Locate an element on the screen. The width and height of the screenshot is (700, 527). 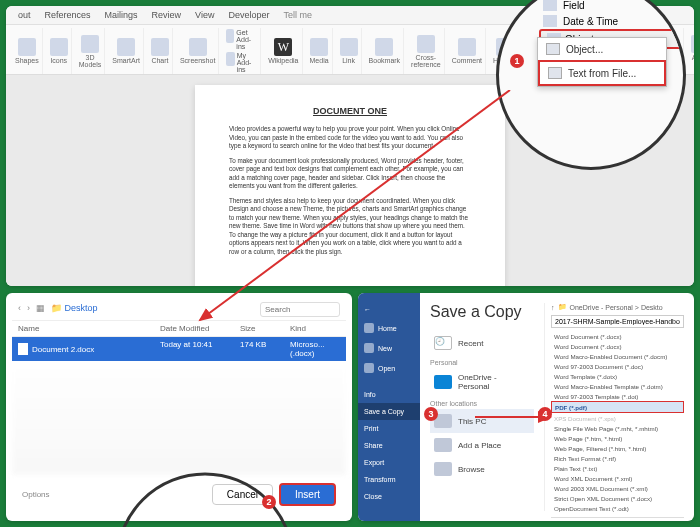
media-button: Media is located at coordinates (320, 51).